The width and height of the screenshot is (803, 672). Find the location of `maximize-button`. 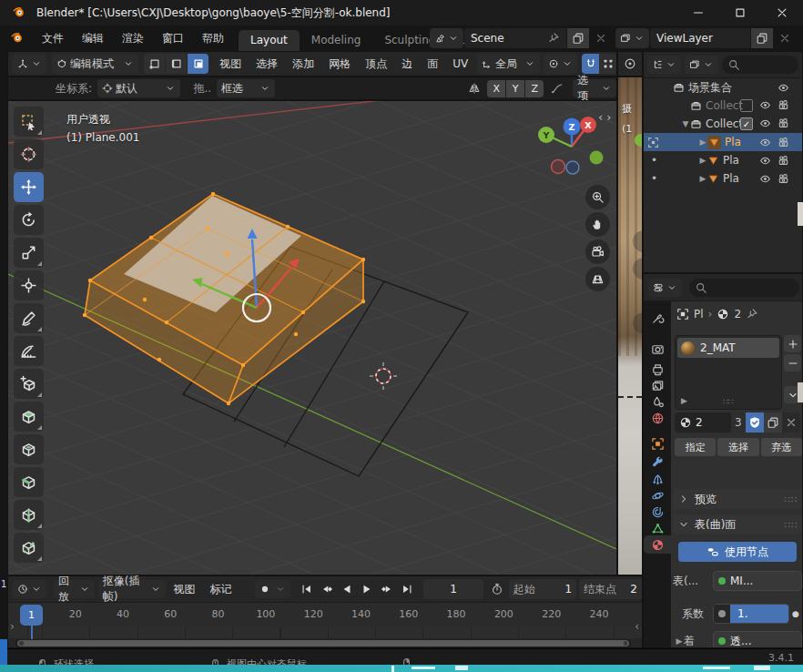

maximize-button is located at coordinates (740, 13).